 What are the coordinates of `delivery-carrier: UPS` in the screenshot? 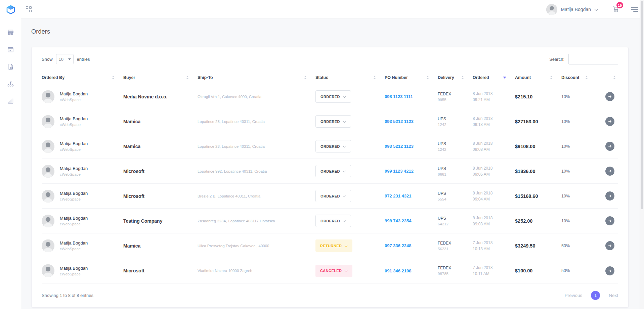 It's located at (453, 144).